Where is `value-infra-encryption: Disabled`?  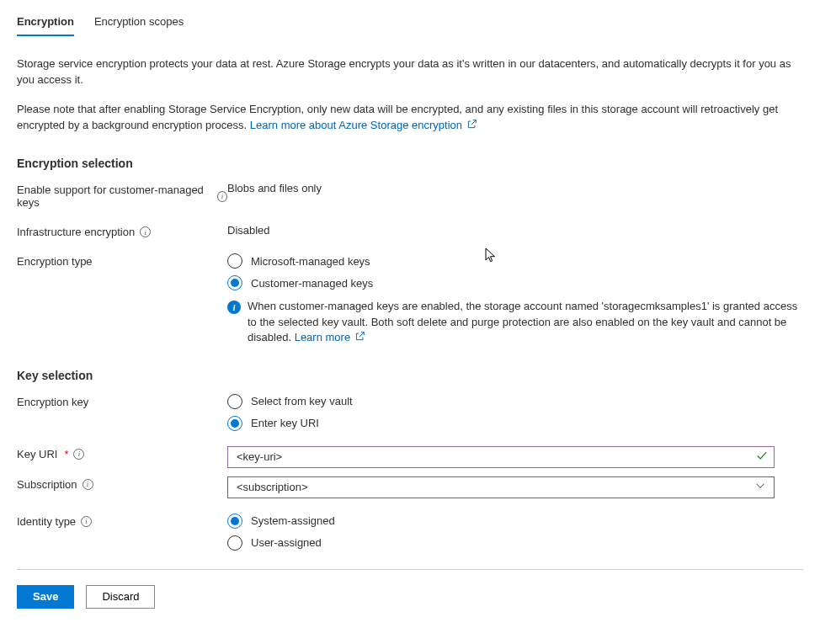 value-infra-encryption: Disabled is located at coordinates (515, 231).